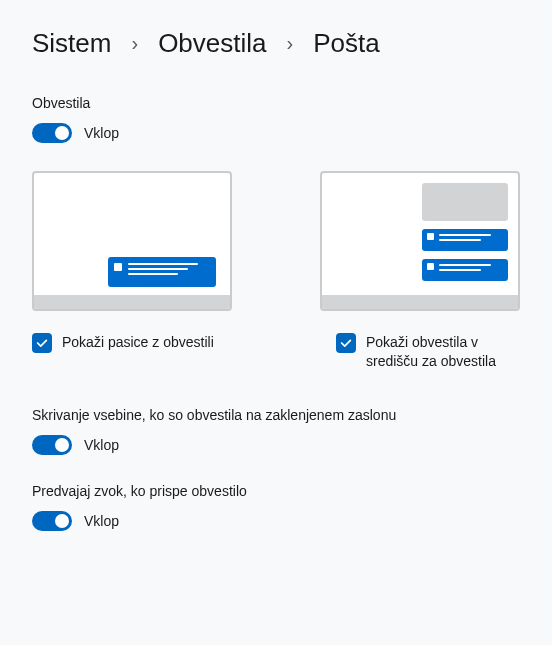 The width and height of the screenshot is (552, 645). Describe the element at coordinates (212, 44) in the screenshot. I see `breadcrumb-notifications: Obvestila` at that location.